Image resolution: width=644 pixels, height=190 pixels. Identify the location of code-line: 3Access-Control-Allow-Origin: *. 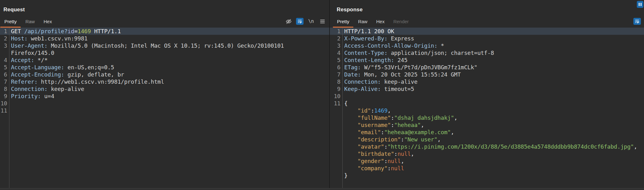
(487, 46).